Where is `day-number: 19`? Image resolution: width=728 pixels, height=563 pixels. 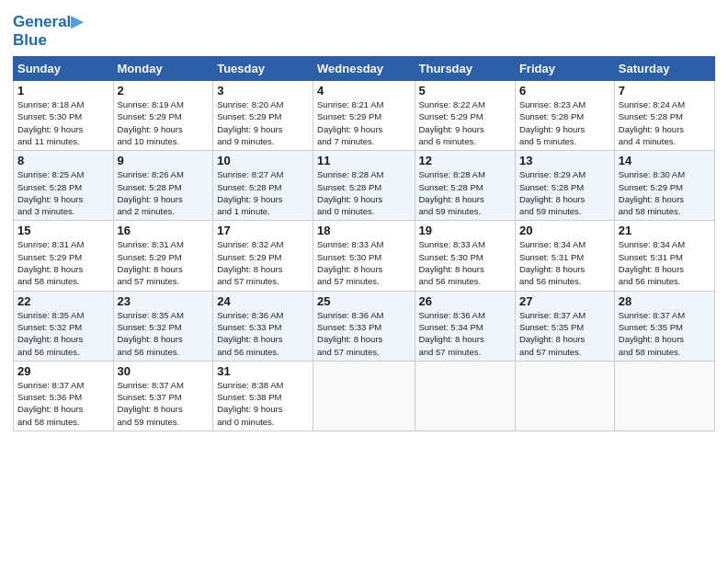
day-number: 19 is located at coordinates (465, 230).